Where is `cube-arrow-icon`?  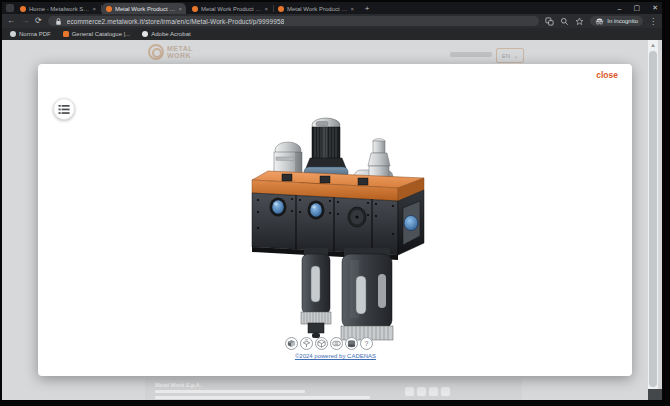
cube-arrow-icon is located at coordinates (306, 344).